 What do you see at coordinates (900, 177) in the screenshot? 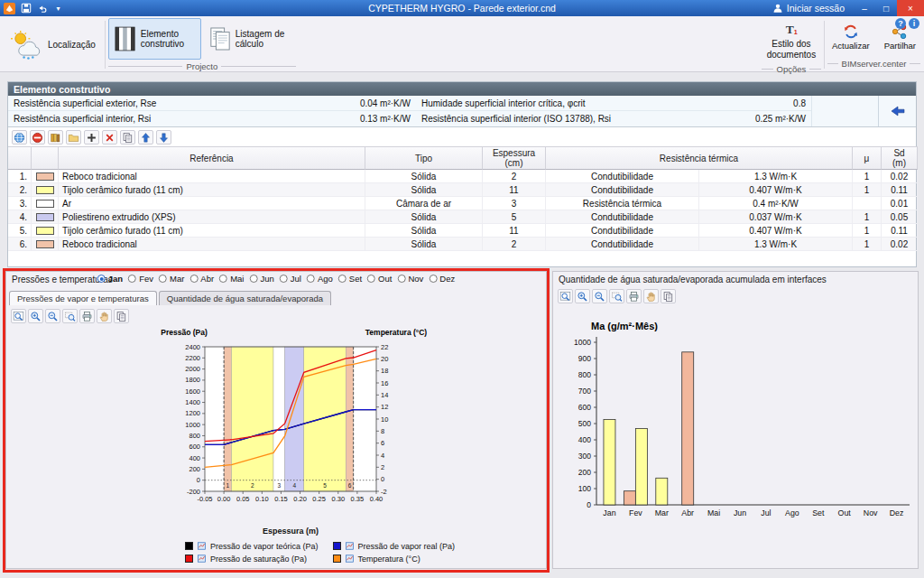
I see `material-sd: 0.02` at bounding box center [900, 177].